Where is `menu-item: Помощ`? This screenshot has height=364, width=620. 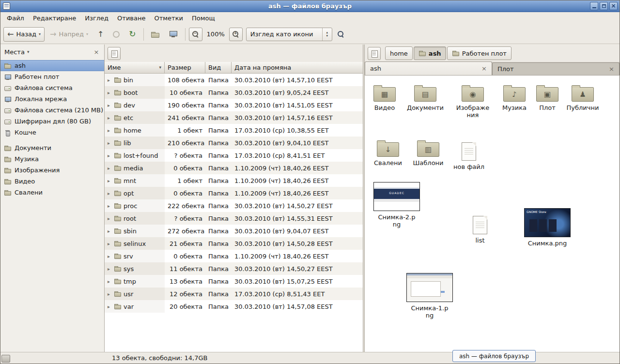
menu-item: Помощ is located at coordinates (203, 18).